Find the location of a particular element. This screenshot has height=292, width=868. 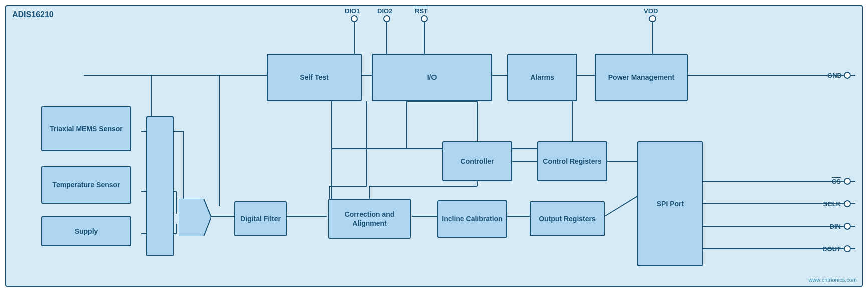

gnd-label: GND is located at coordinates (835, 75).